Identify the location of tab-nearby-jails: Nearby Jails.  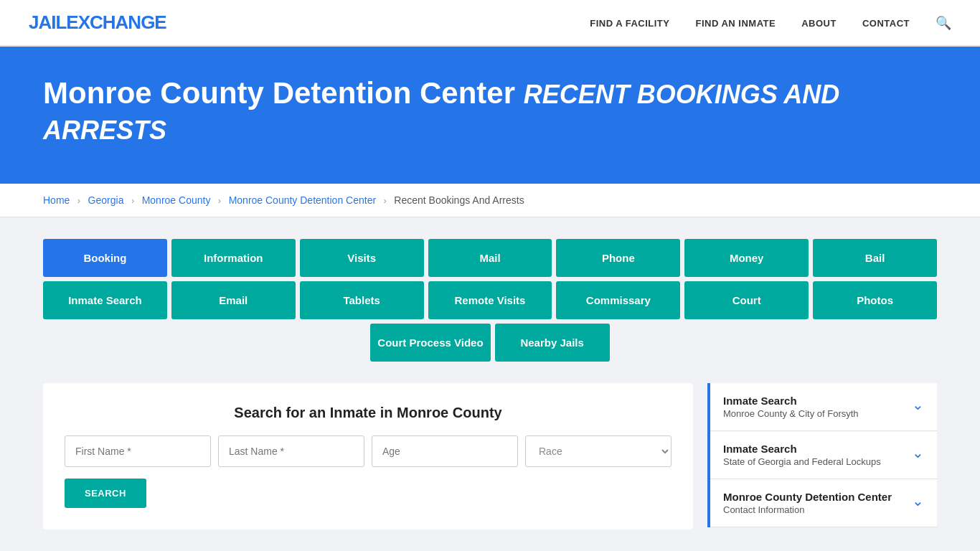
(552, 343).